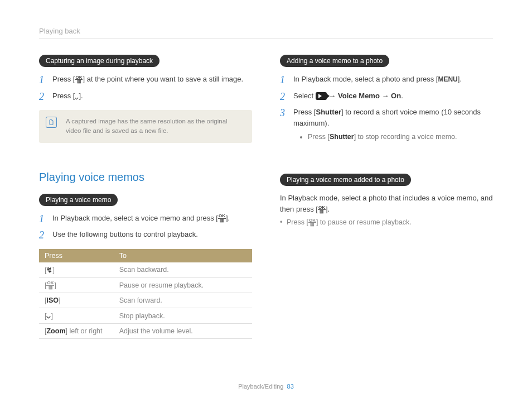 This screenshot has width=532, height=402. I want to click on text: ] at the point where you want to save a …, so click(163, 79).